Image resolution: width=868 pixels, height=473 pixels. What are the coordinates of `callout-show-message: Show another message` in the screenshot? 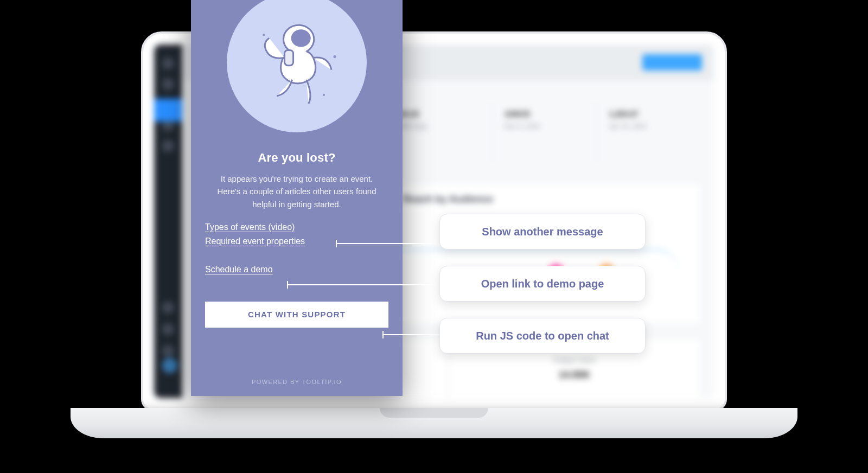 It's located at (542, 232).